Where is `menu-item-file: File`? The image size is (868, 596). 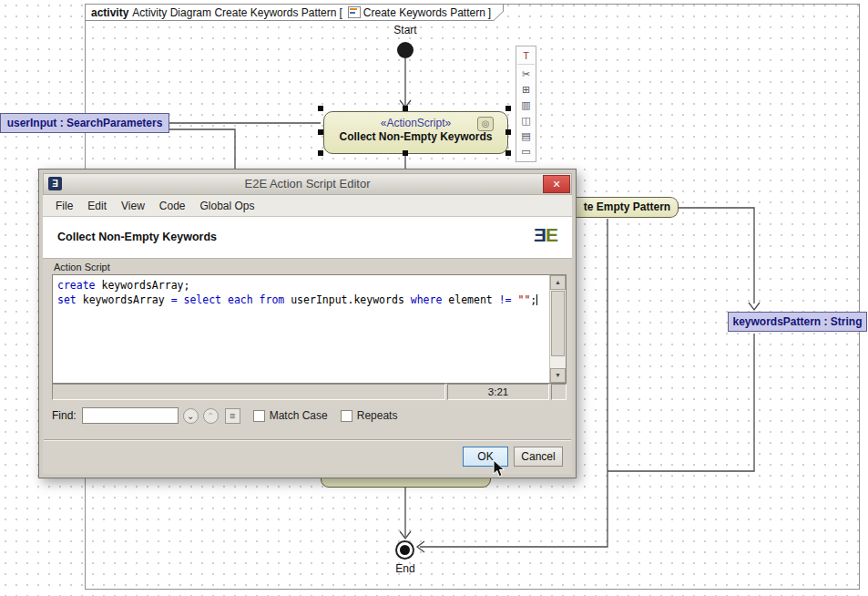
menu-item-file: File is located at coordinates (64, 206).